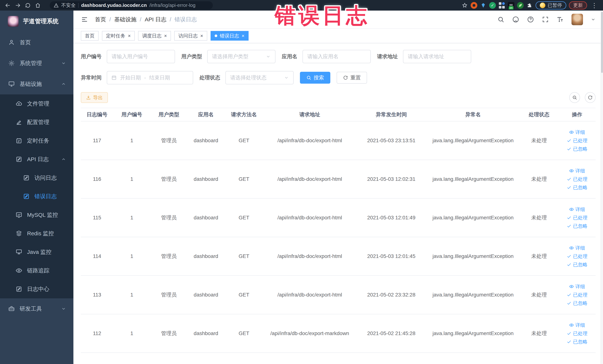 This screenshot has width=603, height=364. What do you see at coordinates (94, 97) in the screenshot?
I see `export-button: 导出` at bounding box center [94, 97].